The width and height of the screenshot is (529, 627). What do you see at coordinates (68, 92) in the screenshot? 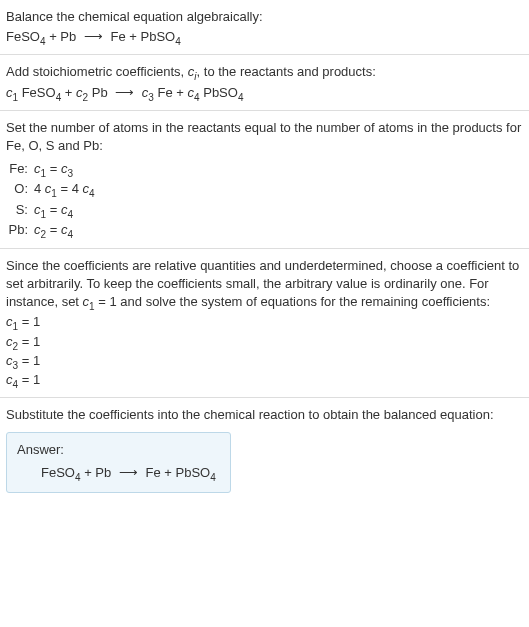
I see `plus: +` at bounding box center [68, 92].